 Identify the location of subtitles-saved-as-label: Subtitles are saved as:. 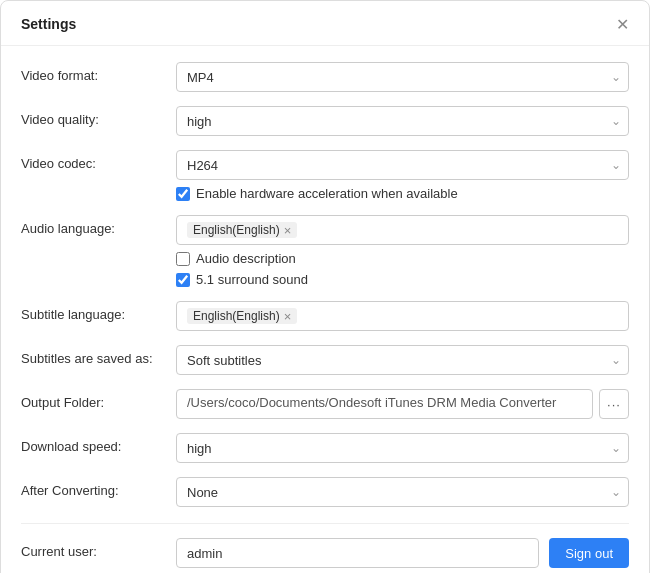
(98, 356).